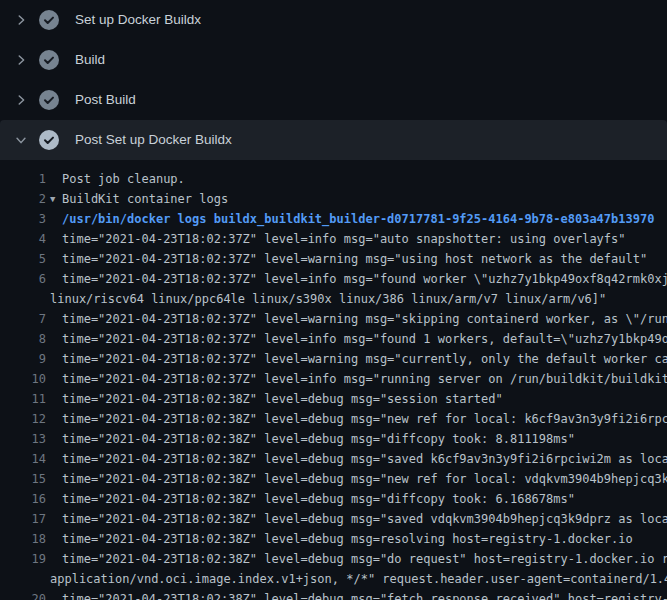  What do you see at coordinates (334, 499) in the screenshot?
I see `log-line: 16time="2021-04-23T18:02:38Z" level=debu…` at bounding box center [334, 499].